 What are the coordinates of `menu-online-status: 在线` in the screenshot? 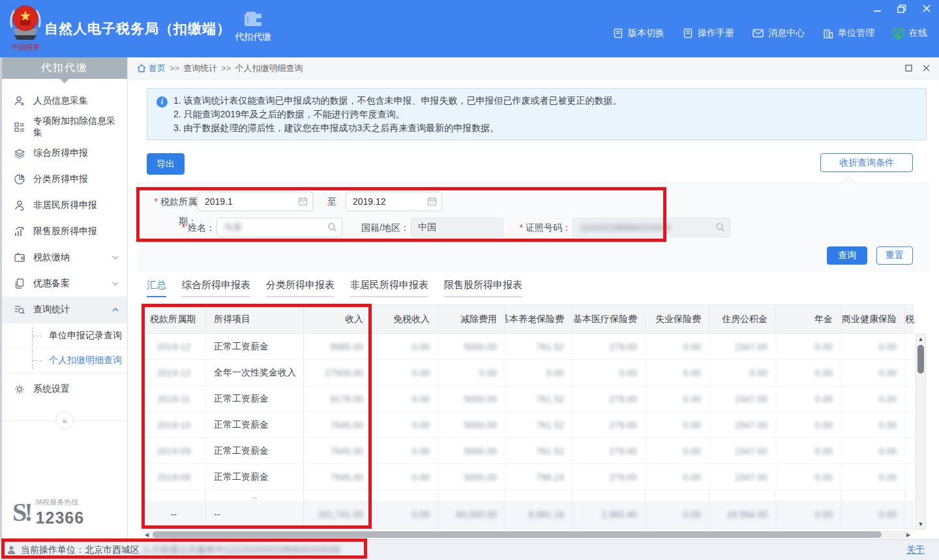 It's located at (910, 33).